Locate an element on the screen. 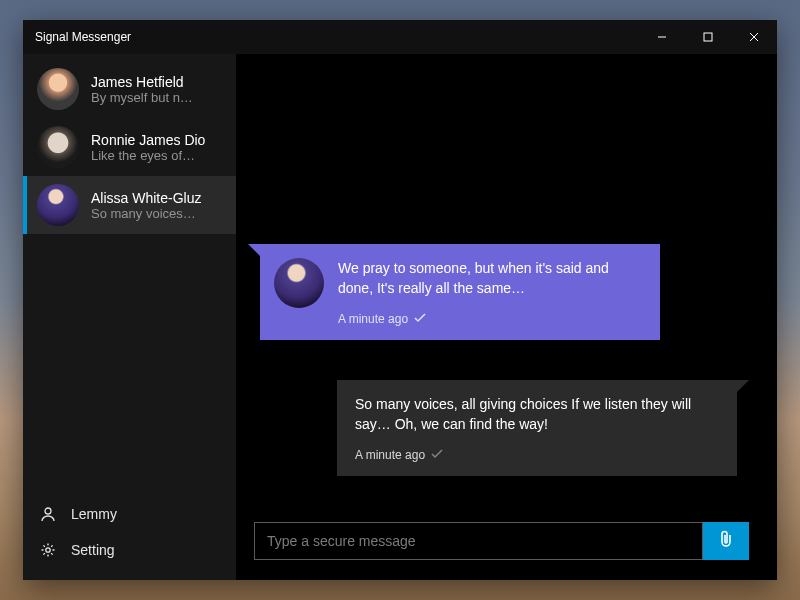 The width and height of the screenshot is (800, 600). paperclip-icon is located at coordinates (726, 541).